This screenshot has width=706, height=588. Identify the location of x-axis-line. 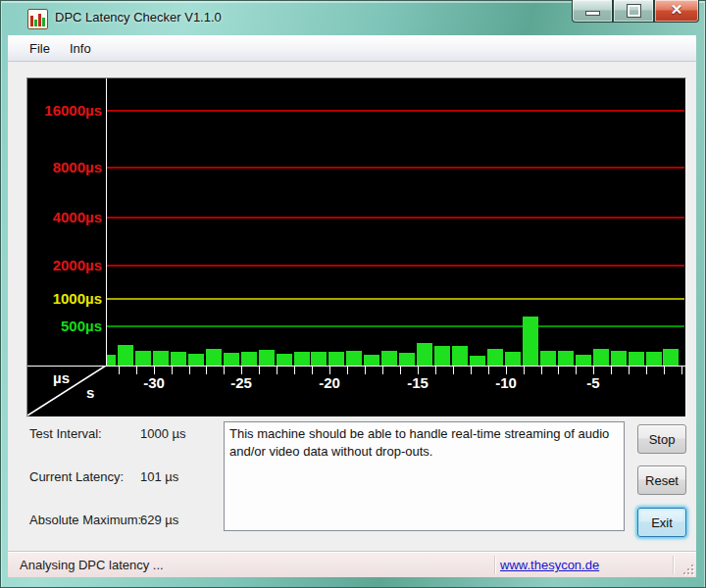
(357, 367).